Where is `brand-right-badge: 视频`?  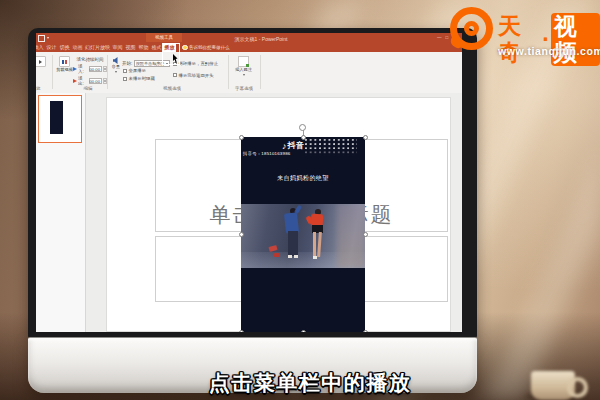
brand-right-badge: 视频 is located at coordinates (576, 40).